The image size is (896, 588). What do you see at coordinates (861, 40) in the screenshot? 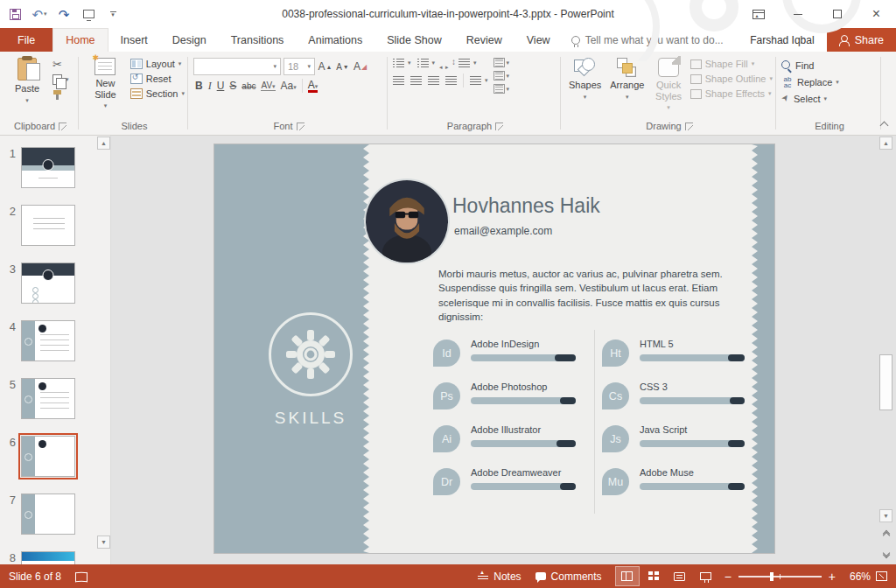
I see `share-button: Share` at bounding box center [861, 40].